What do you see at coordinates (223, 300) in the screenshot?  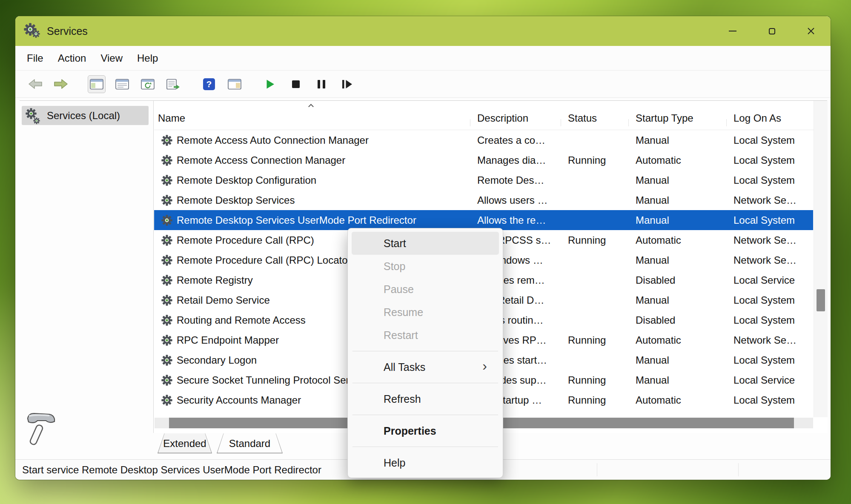 I see `service-name: Retail Demo Service` at bounding box center [223, 300].